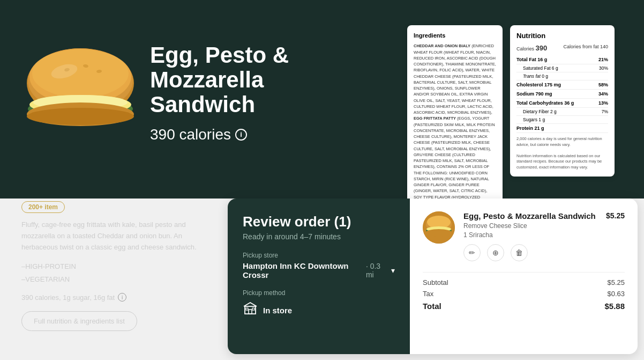 This screenshot has height=360, width=644. What do you see at coordinates (241, 135) in the screenshot?
I see `calories-info-icon: i` at bounding box center [241, 135].